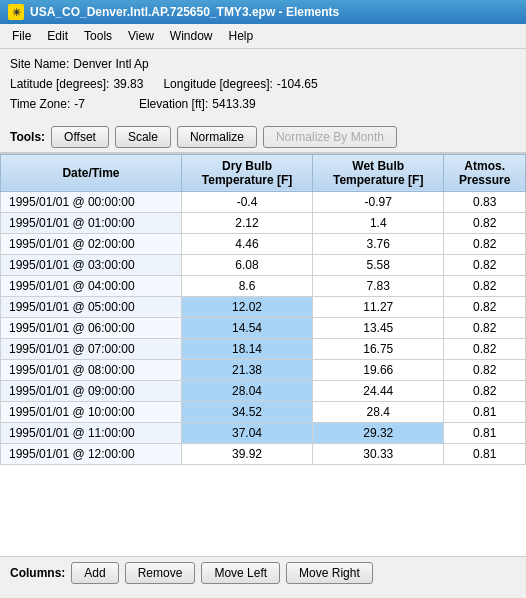  I want to click on elevation-label: Elevation [ft]:, so click(174, 104).